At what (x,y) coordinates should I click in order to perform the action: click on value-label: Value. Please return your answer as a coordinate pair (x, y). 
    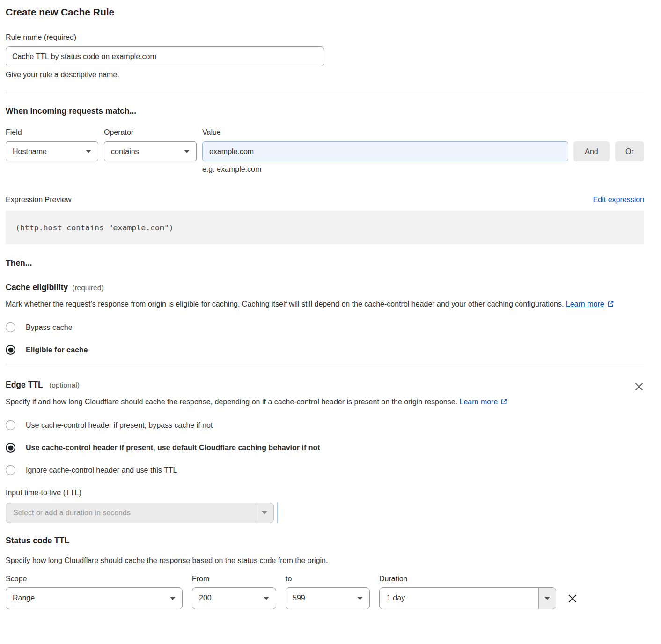
    Looking at the image, I should click on (385, 132).